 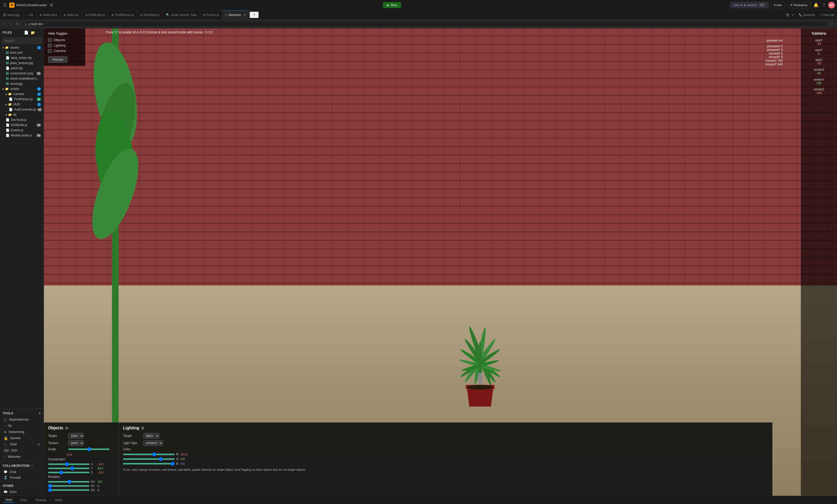 What do you see at coordinates (22, 135) in the screenshot?
I see `file-modelloader: 📄 ModelLoader.js M` at bounding box center [22, 135].